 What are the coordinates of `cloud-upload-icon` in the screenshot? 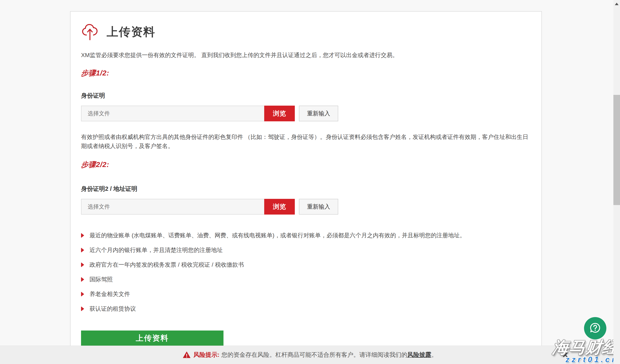 It's located at (90, 32).